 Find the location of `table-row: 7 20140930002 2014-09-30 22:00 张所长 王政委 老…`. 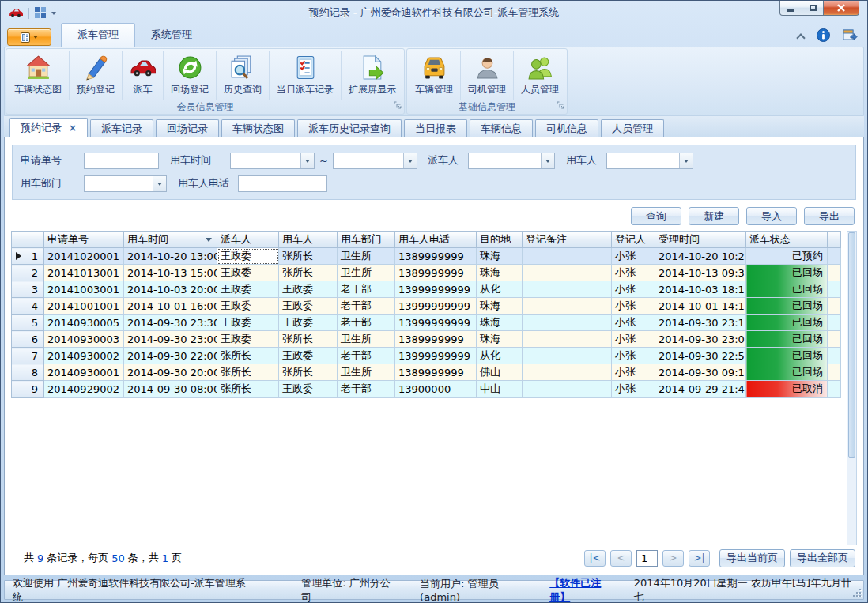

table-row: 7 20140930002 2014-09-30 22:00 张所长 王政委 老… is located at coordinates (427, 356).